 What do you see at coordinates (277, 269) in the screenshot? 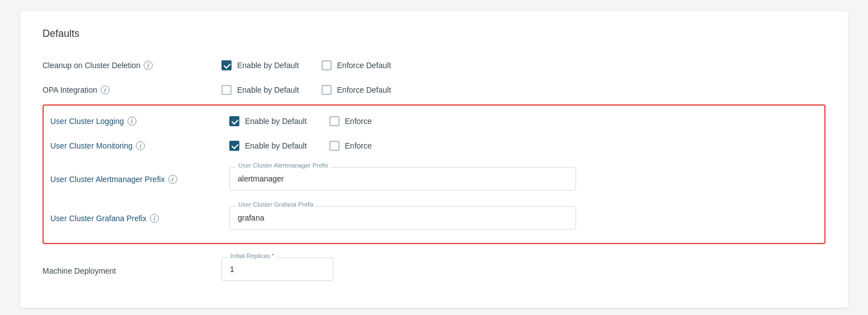
I see `input-initial-replicas` at bounding box center [277, 269].